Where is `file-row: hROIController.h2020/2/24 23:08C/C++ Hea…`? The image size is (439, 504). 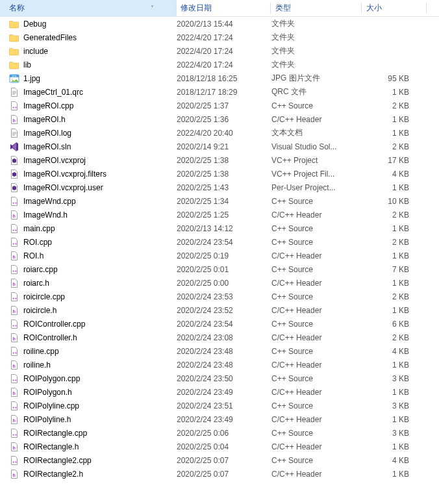
file-row: hROIController.h2020/2/24 23:08C/C++ Hea… is located at coordinates (220, 338).